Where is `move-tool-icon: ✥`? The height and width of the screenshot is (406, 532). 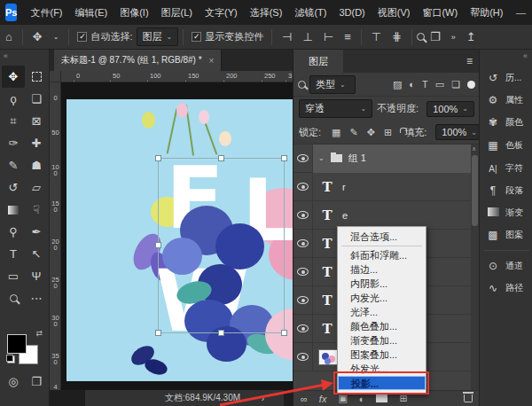
move-tool-icon: ✥ is located at coordinates (37, 37).